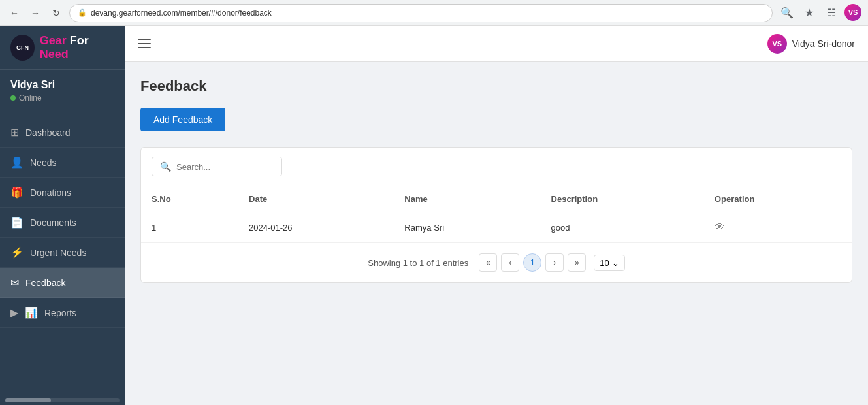 This screenshot has width=868, height=405. Describe the element at coordinates (56, 13) in the screenshot. I see `refresh-button: ↻` at that location.